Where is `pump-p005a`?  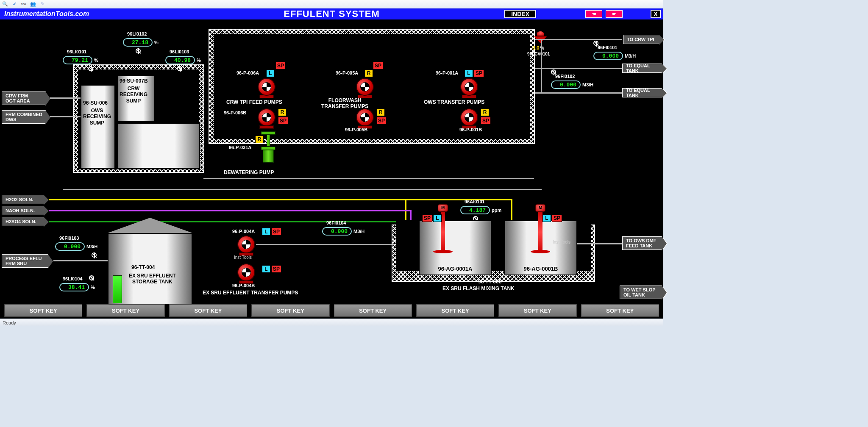
pump-p005a is located at coordinates (365, 87).